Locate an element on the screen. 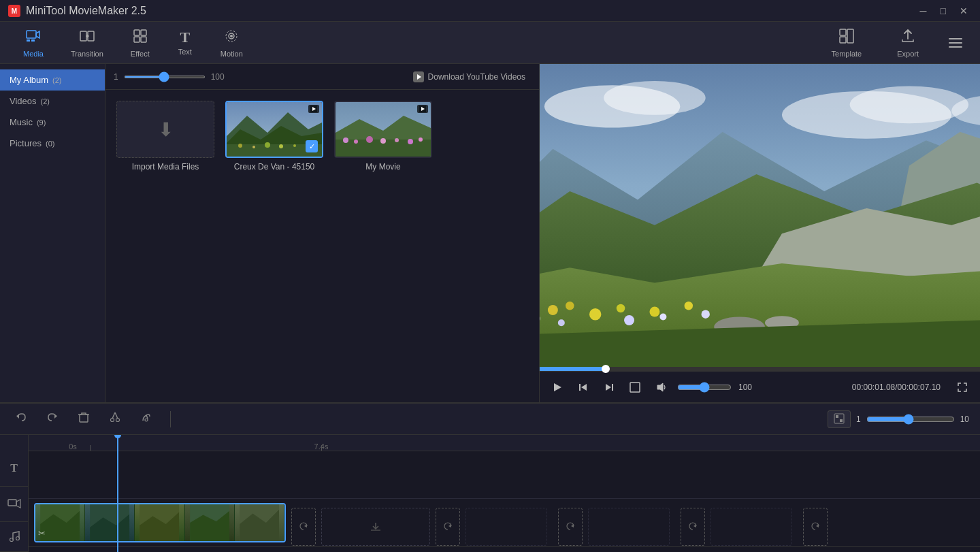 This screenshot has width=980, height=552. cut-icon is located at coordinates (115, 417).